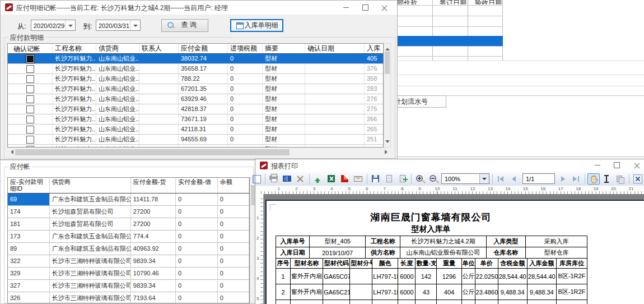  Describe the element at coordinates (358, 179) in the screenshot. I see `send-mail-button` at that location.